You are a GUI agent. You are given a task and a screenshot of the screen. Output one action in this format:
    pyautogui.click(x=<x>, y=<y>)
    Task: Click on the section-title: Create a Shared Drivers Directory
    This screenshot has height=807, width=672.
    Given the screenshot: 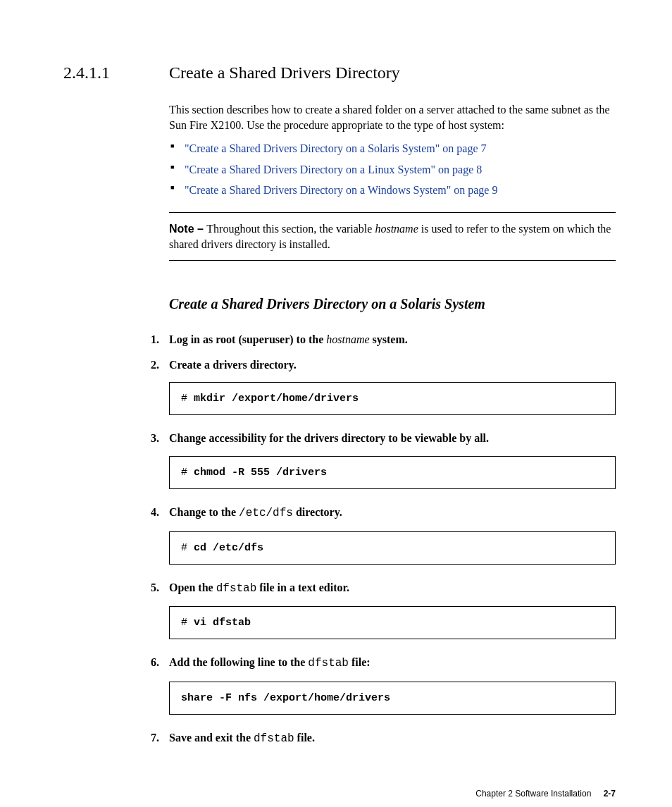 What is the action you would take?
    pyautogui.click(x=285, y=73)
    